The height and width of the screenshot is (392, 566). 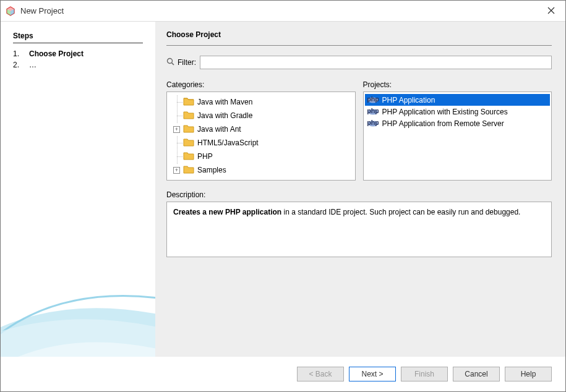 What do you see at coordinates (181, 63) in the screenshot?
I see `filter-label-group: Filter:` at bounding box center [181, 63].